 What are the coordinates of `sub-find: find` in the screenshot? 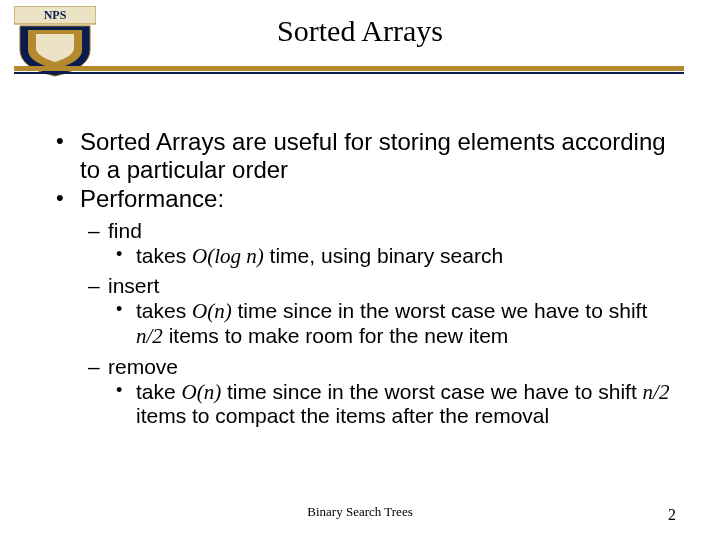 It's located at (362, 232).